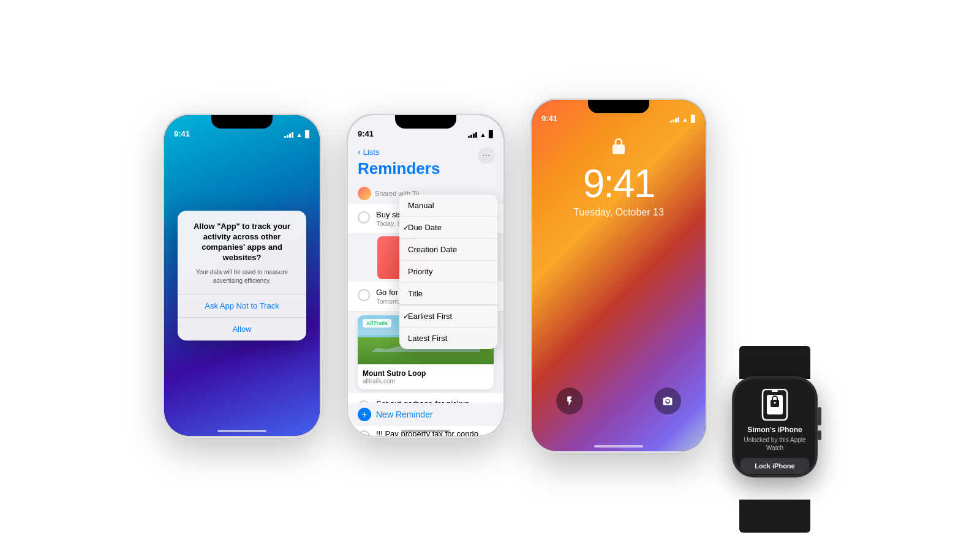 This screenshot has width=980, height=551. Describe the element at coordinates (242, 276) in the screenshot. I see `phone-1-screen: 9:41 ▲ ▊ Allow "App" to track y` at that location.